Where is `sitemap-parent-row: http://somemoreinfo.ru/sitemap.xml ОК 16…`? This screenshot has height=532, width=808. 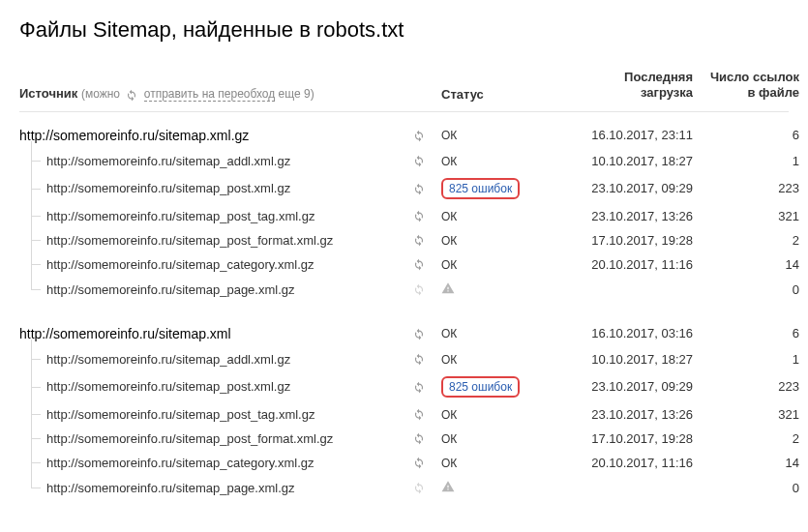 sitemap-parent-row: http://somemoreinfo.ru/sitemap.xml ОК 16… is located at coordinates (404, 334).